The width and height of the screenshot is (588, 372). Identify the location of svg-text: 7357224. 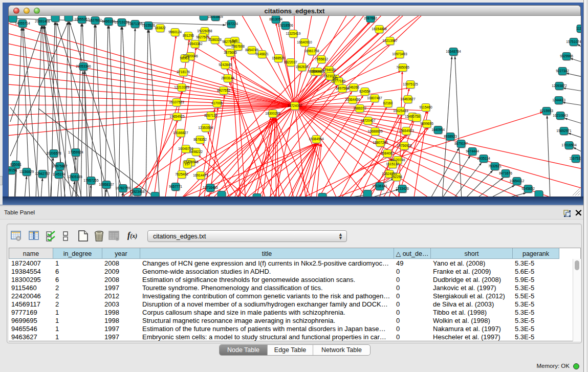
(231, 24).